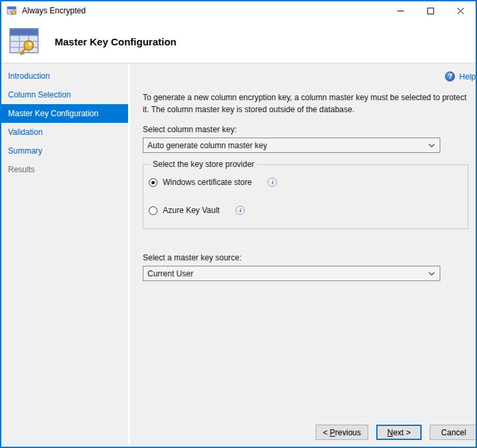 The image size is (477, 448). I want to click on radio-dot, so click(153, 183).